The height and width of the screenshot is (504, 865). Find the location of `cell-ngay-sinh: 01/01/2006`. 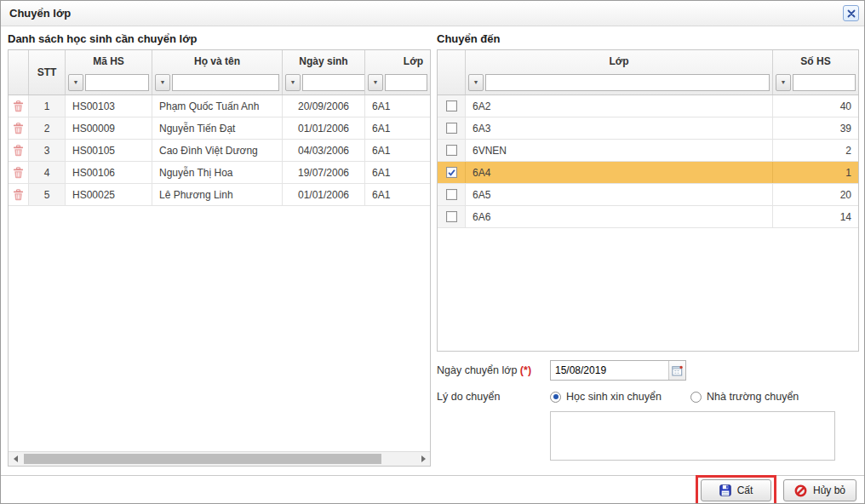

cell-ngay-sinh: 01/01/2006 is located at coordinates (324, 194).